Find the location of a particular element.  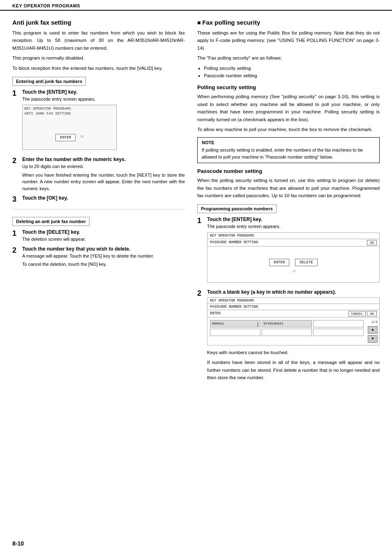

step2-number: 2 is located at coordinates (16, 161).